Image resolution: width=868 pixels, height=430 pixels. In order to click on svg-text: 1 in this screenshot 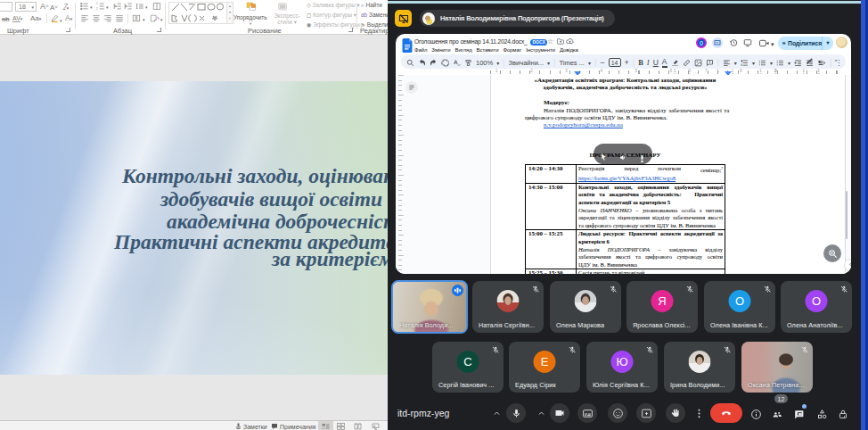, I will do `click(97, 4)`.